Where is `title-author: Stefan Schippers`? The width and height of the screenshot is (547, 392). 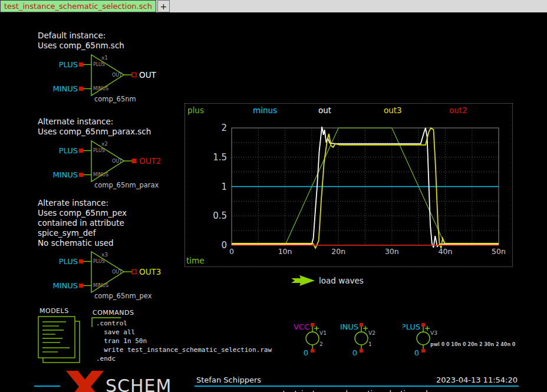
title-author: Stefan Schippers is located at coordinates (229, 380).